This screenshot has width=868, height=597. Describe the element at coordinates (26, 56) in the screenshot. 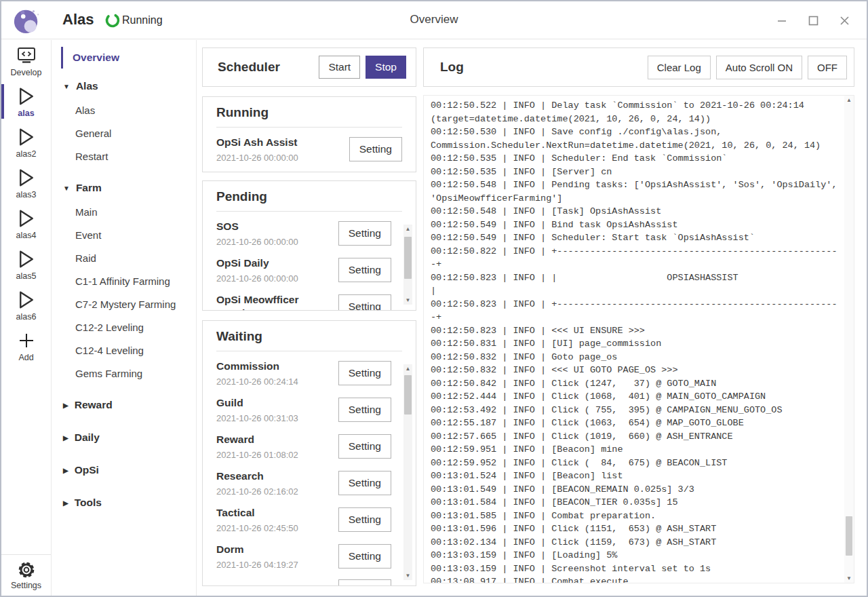

I see `develop-icon` at that location.